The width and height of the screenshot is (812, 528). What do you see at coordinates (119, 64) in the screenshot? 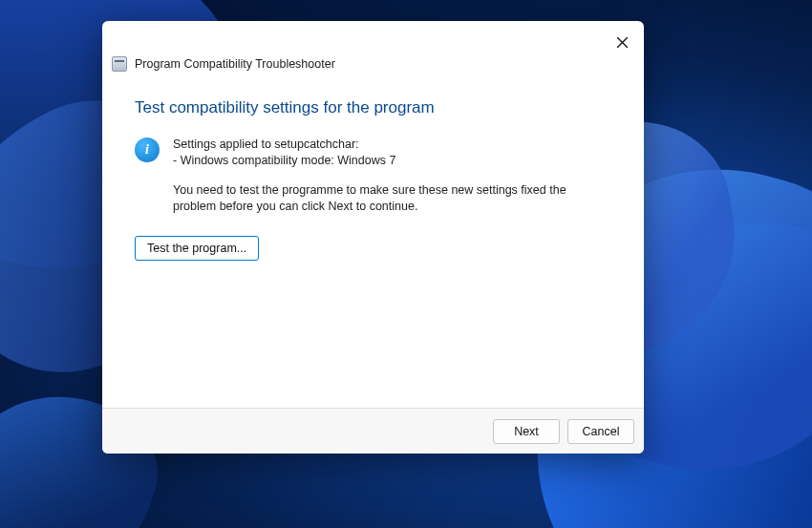
I see `app-icon` at bounding box center [119, 64].